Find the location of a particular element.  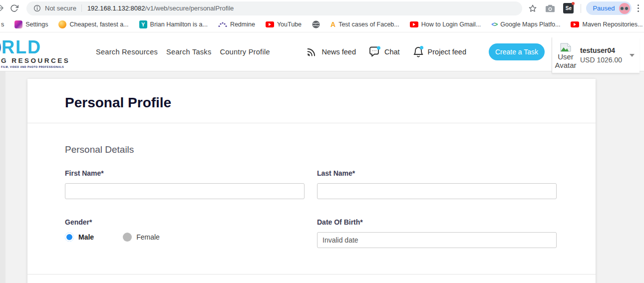

screenshot-camera-icon is located at coordinates (550, 8).